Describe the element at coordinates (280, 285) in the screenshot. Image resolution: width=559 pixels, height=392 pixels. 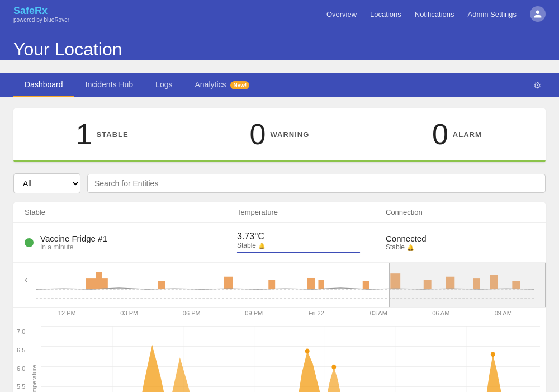
I see `overview-chart: ‹` at that location.